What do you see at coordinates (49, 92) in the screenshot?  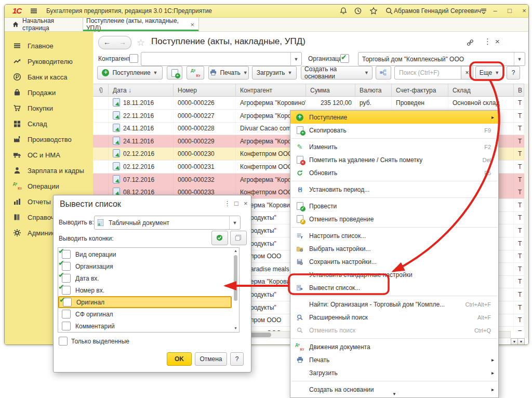 I see `sidebar-item-4: Продажи` at bounding box center [49, 92].